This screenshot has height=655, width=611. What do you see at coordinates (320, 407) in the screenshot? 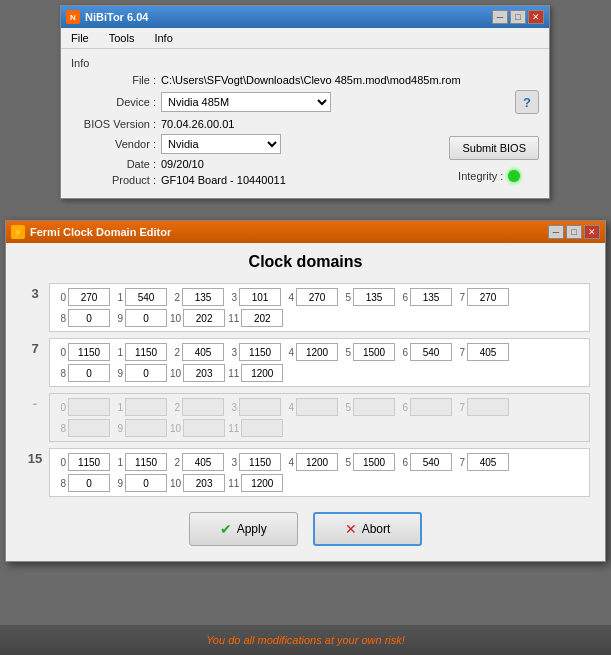
I see `domain-dash-row1: 0 1 2 3 4 5 6 7` at bounding box center [320, 407].